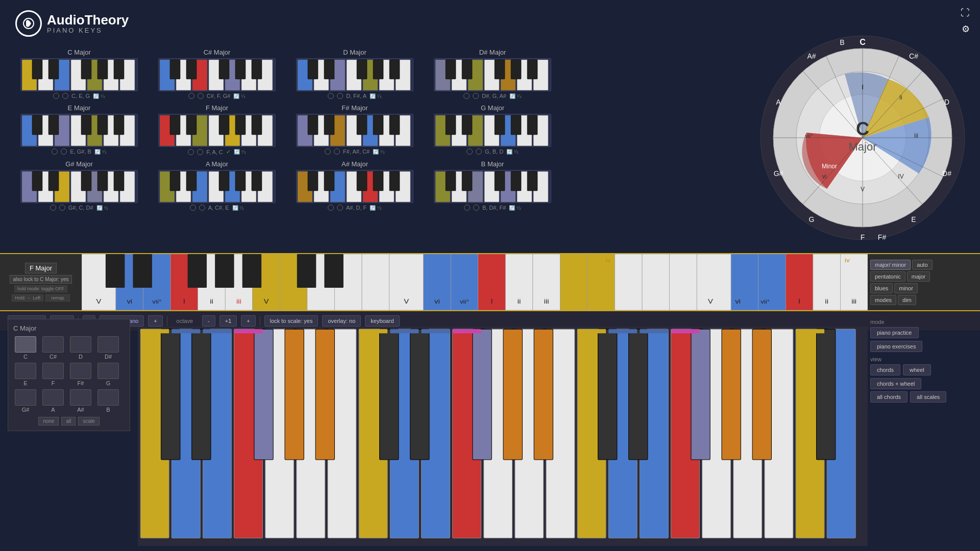 The image size is (980, 551). I want to click on note-btn-f, so click(53, 371).